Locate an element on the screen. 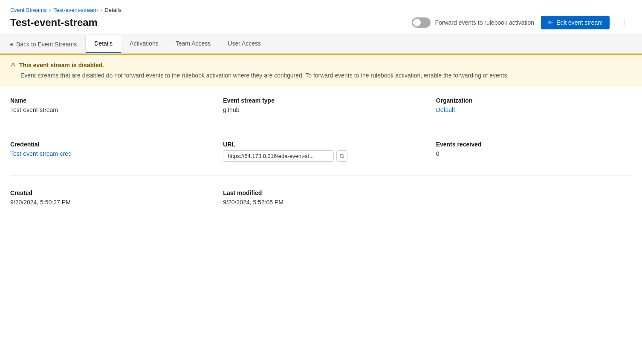 The height and width of the screenshot is (364, 642). last-modified-value: 9/20/2024, 5:52:05 PM is located at coordinates (321, 202).